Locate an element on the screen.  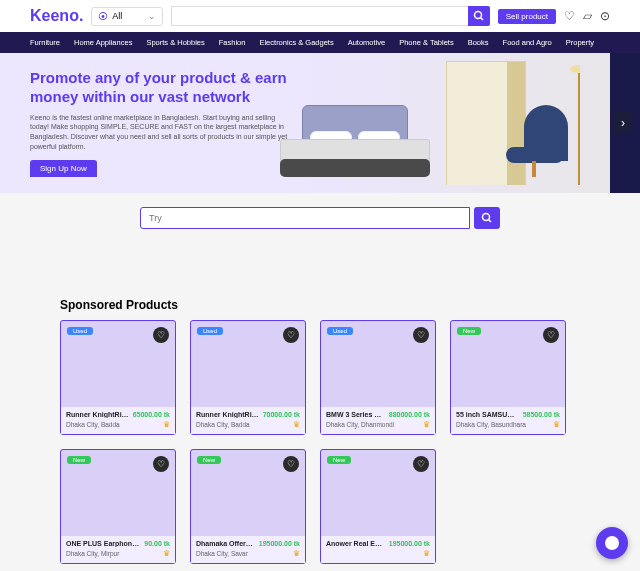
account-icon: ⊙ is located at coordinates (605, 16).